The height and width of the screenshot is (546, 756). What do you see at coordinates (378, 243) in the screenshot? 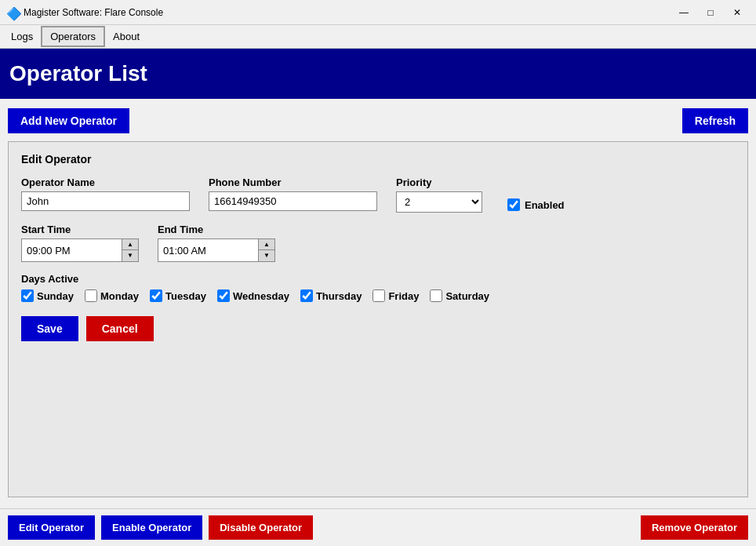
I see `form-row-2: Start Time ▲ ▼ End Time ▲ ▼` at bounding box center [378, 243].